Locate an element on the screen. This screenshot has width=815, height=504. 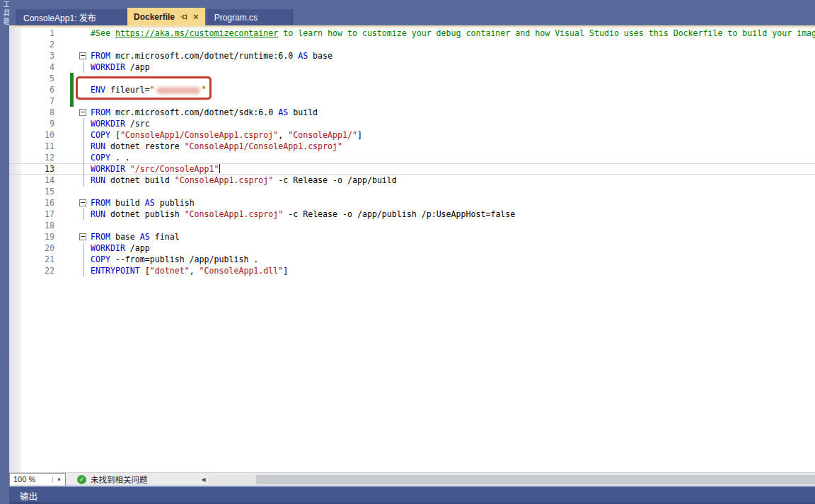
code-line-12: 12COPY . . is located at coordinates (412, 158).